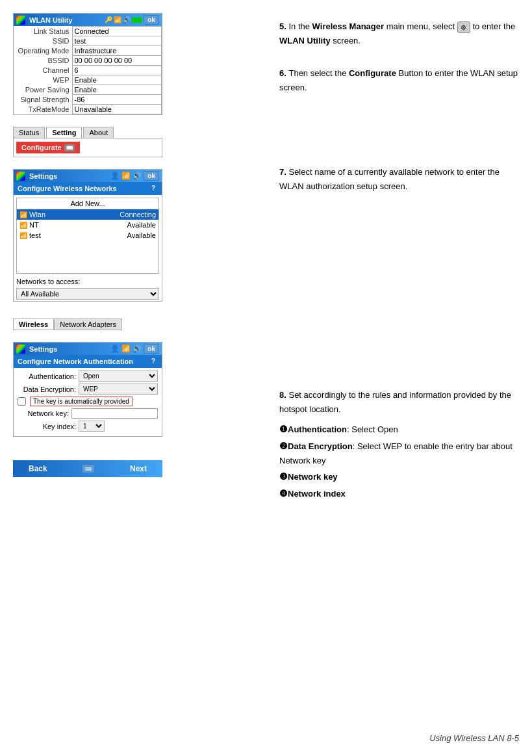 This screenshot has height=756, width=532. What do you see at coordinates (88, 389) in the screenshot?
I see `encryption-row: Data Encryption: WEP TKIP AES Disabled` at bounding box center [88, 389].